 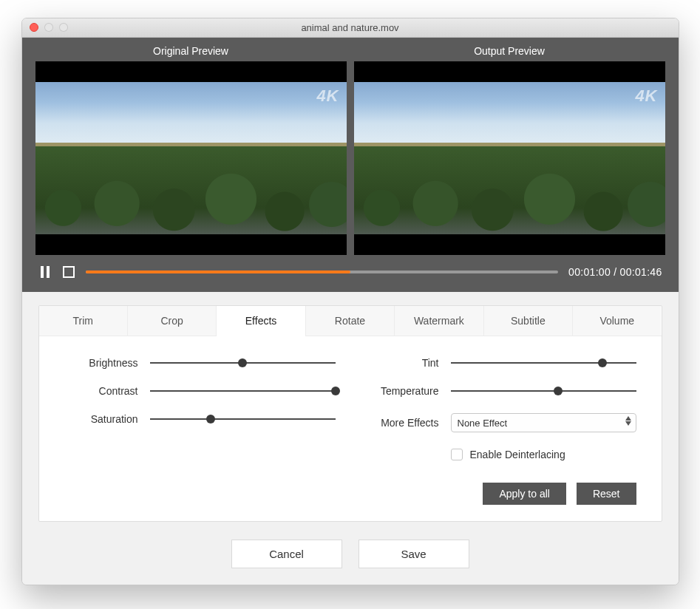 I want to click on brightness-slider, so click(x=242, y=363).